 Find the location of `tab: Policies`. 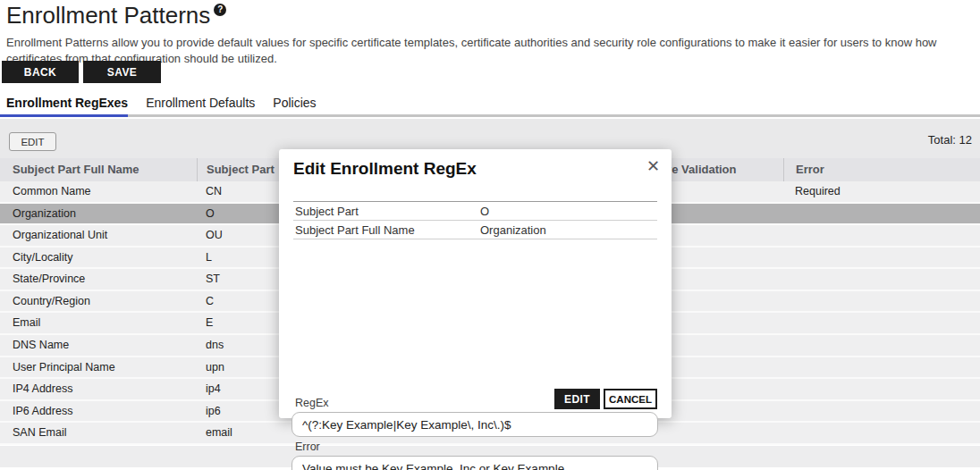

tab: Policies is located at coordinates (294, 105).